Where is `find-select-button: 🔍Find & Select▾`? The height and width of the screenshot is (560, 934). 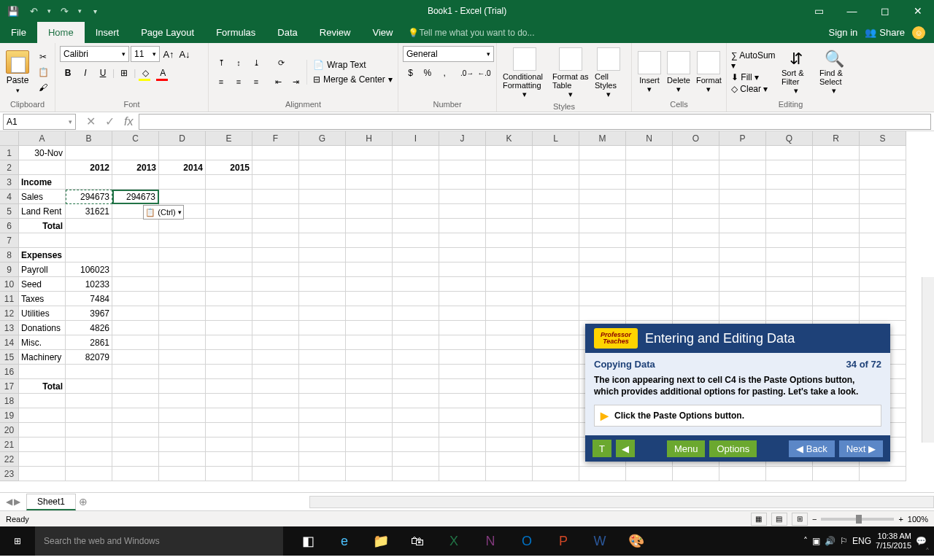 find-select-button: 🔍Find & Select▾ is located at coordinates (834, 73).